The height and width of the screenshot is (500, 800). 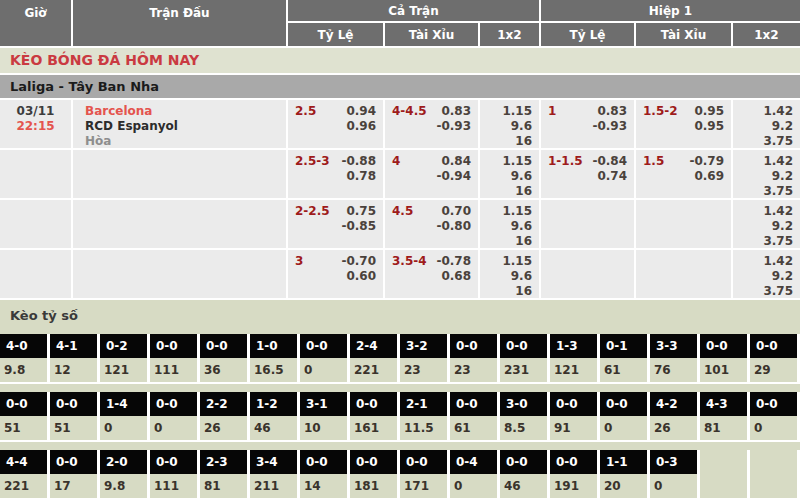 What do you see at coordinates (725, 417) in the screenshot?
I see `score-cell: 4-381` at bounding box center [725, 417].